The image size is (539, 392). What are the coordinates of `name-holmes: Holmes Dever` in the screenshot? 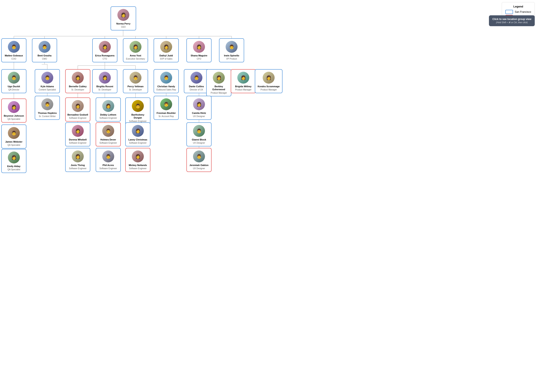 It's located at (108, 140).